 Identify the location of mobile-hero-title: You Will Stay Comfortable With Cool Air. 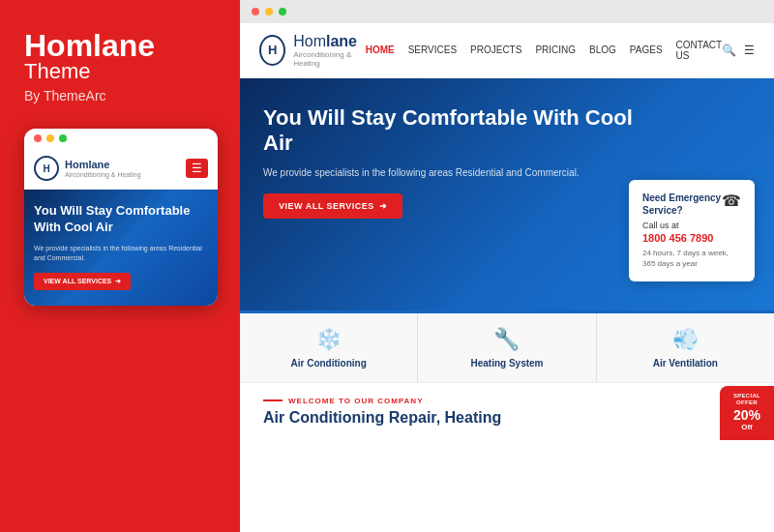
(121, 220).